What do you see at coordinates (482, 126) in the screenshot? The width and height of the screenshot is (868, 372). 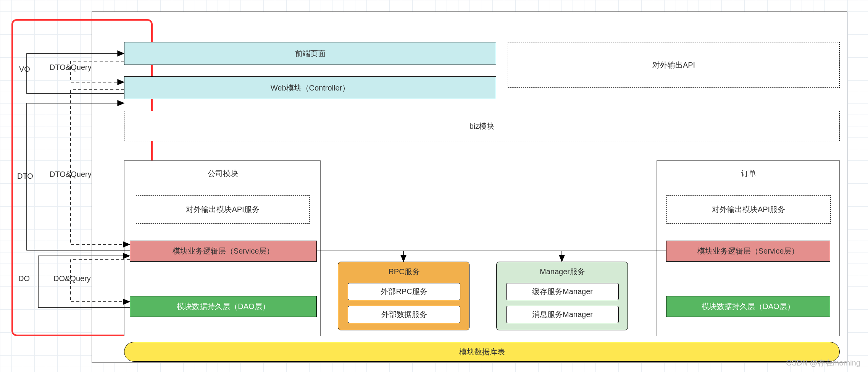 I see `biz-label: biz模块` at bounding box center [482, 126].